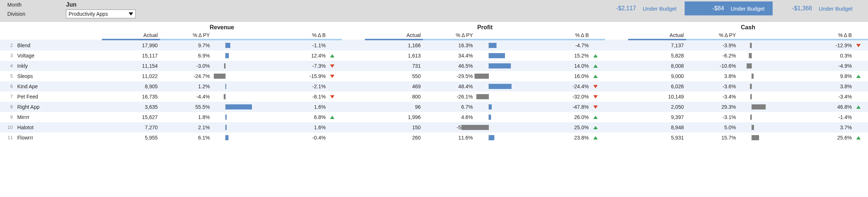  I want to click on month-label: Month, so click(37, 5).